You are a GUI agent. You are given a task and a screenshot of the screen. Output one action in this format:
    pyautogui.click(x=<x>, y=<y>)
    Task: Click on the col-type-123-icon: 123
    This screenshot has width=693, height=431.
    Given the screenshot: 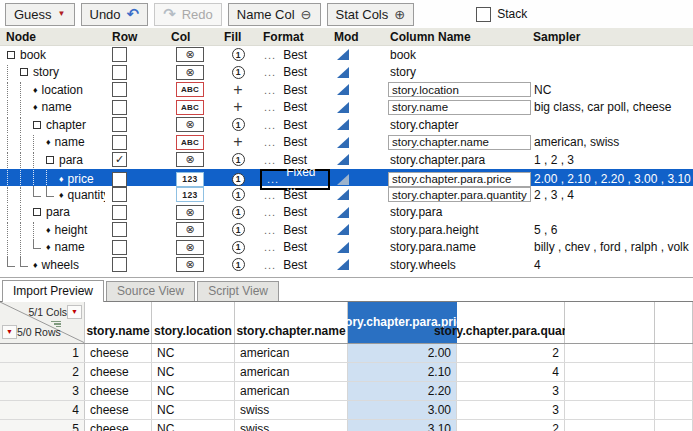 What is the action you would take?
    pyautogui.click(x=190, y=180)
    